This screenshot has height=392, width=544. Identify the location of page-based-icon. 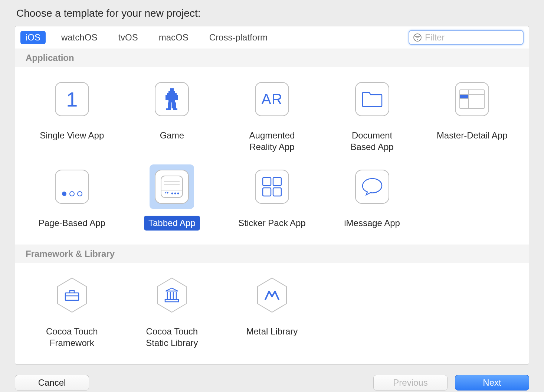
(72, 187).